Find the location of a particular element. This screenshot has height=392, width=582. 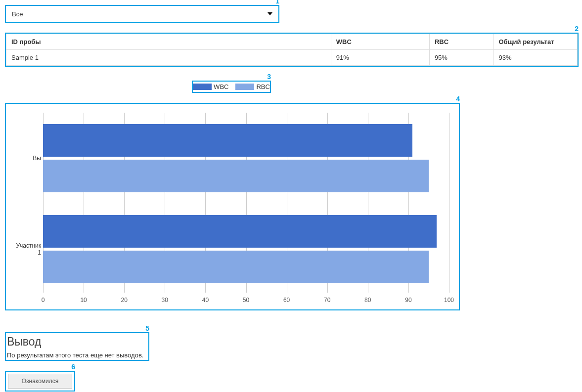

legend-label-rbc: RBC is located at coordinates (263, 87).